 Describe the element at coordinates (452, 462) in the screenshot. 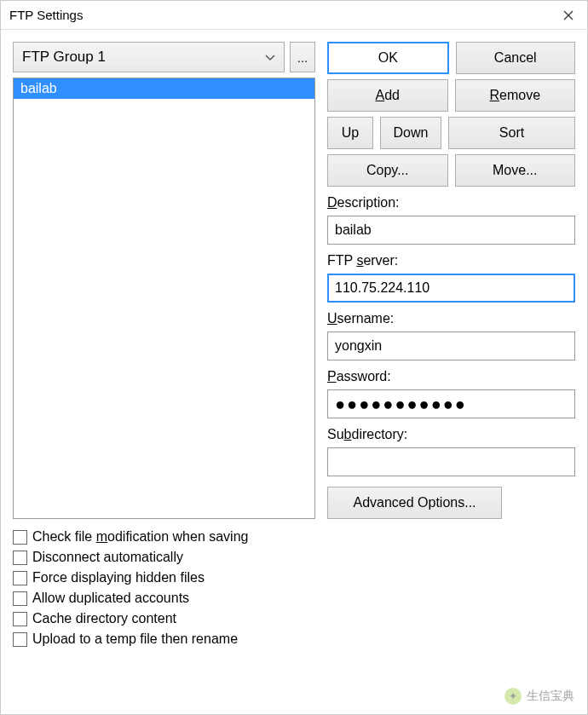

I see `subdirectory-input` at that location.